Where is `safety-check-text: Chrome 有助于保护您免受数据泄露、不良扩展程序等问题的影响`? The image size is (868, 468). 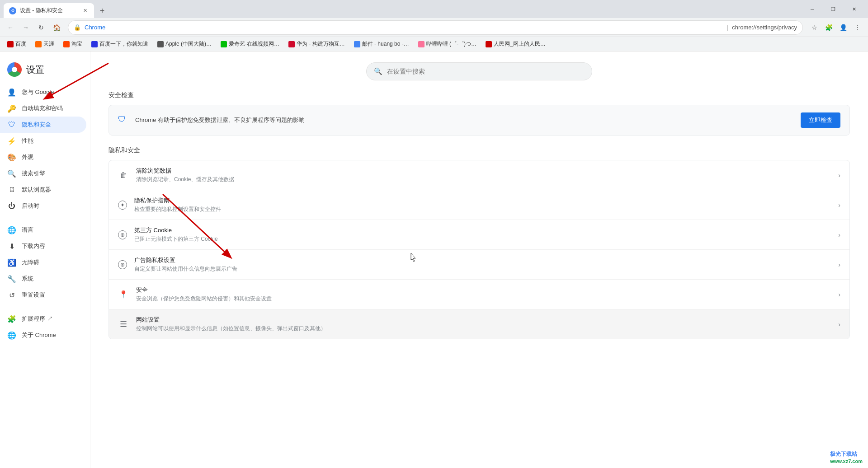 safety-check-text: Chrome 有助于保护您免受数据泄露、不良扩展程序等问题的影响 is located at coordinates (468, 120).